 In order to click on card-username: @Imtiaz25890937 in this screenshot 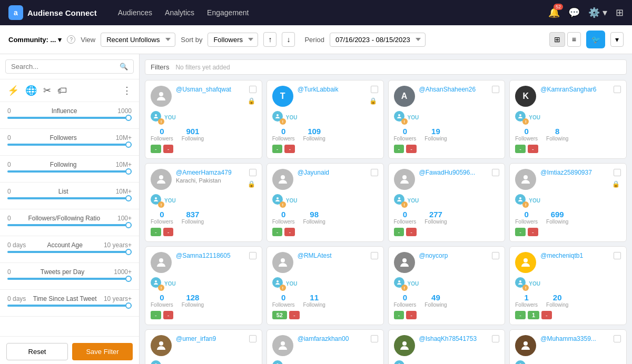, I will do `click(575, 173)`.